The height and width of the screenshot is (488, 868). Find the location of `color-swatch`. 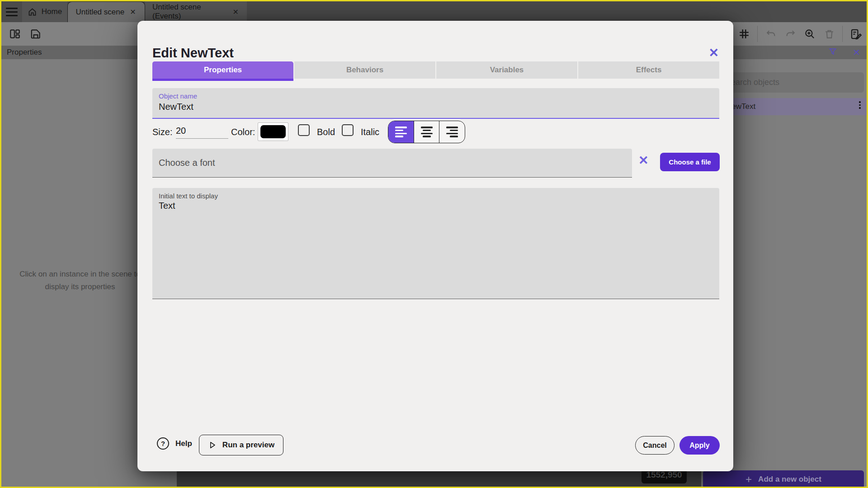

color-swatch is located at coordinates (273, 132).